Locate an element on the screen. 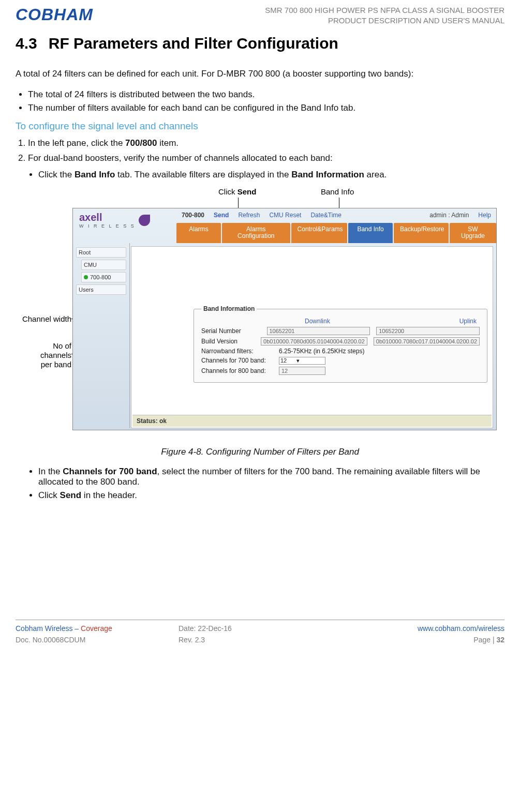 The height and width of the screenshot is (812, 520). refresh-link: Refresh is located at coordinates (249, 215).